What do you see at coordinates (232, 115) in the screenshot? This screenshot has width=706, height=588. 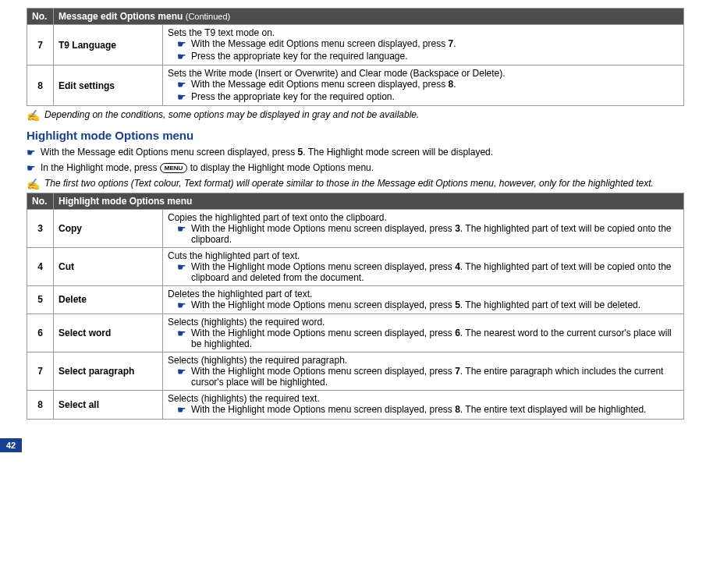 I see `note-text: Depending on the conditions, some option…` at bounding box center [232, 115].